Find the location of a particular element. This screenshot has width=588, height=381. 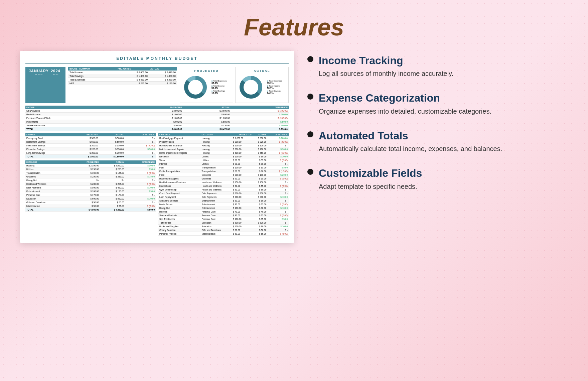

table-row: Homeowners InsuranceHousing$ 100.00$ 100… is located at coordinates (224, 146).